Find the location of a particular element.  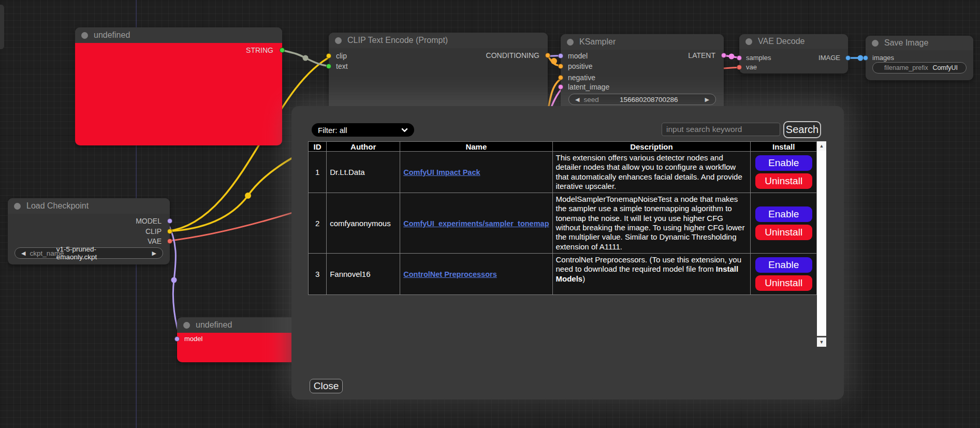

node-title-bar: Load Checkpoint is located at coordinates (89, 206).